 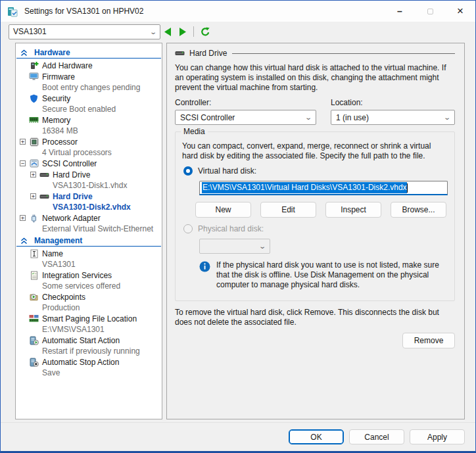 I want to click on section-label: Management, so click(x=58, y=241).